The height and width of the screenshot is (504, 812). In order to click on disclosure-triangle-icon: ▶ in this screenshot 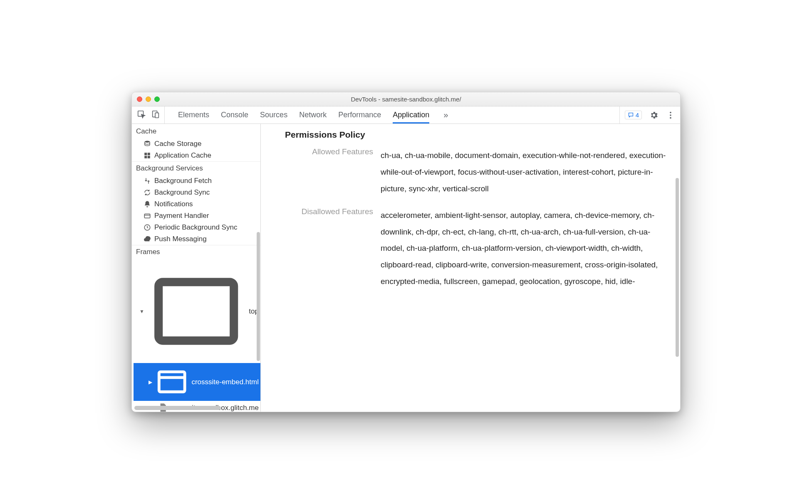, I will do `click(151, 382)`.